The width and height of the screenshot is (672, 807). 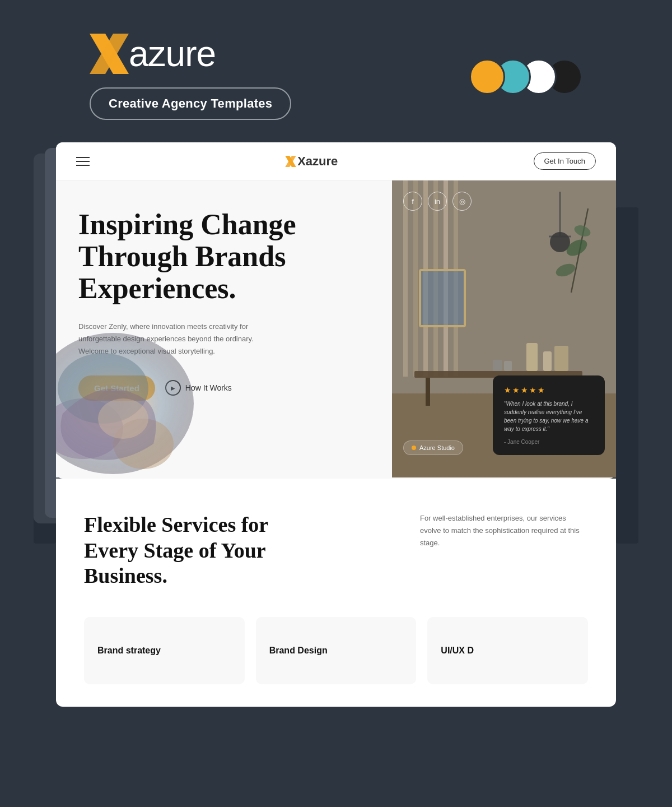 What do you see at coordinates (298, 651) in the screenshot?
I see `service-card-title-design: Brand Design` at bounding box center [298, 651].